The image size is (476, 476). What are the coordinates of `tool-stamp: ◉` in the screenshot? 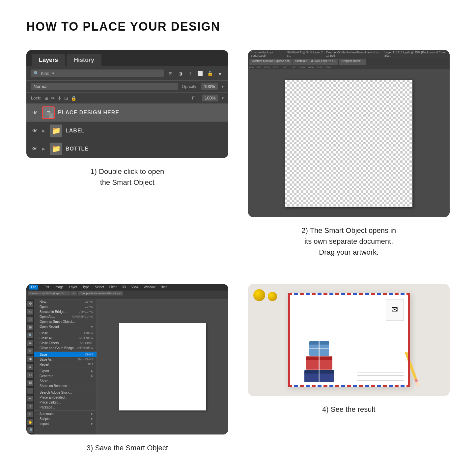 It's located at (30, 359).